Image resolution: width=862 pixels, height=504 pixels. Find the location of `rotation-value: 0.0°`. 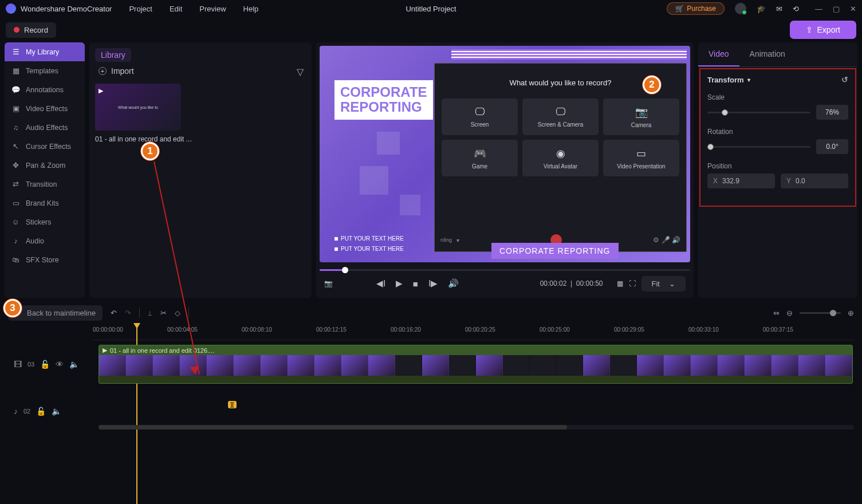

rotation-value: 0.0° is located at coordinates (832, 147).